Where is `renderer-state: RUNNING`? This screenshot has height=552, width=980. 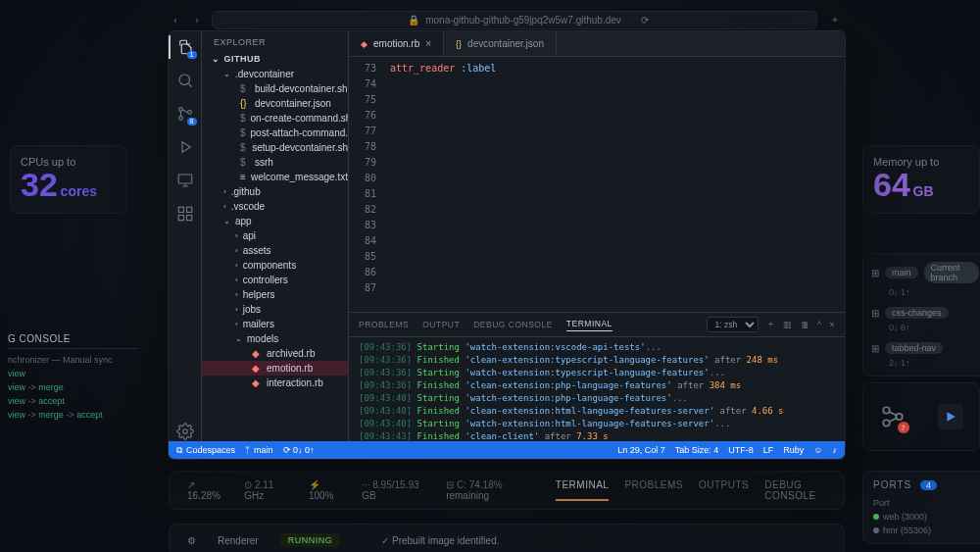 renderer-state: RUNNING is located at coordinates (311, 540).